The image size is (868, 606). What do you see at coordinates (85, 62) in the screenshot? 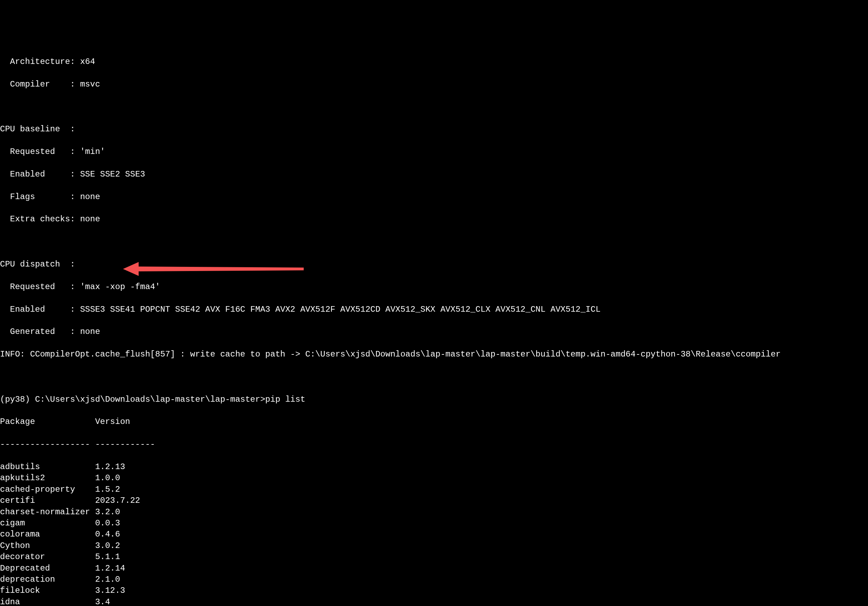
I see `arch-value: x64` at bounding box center [85, 62].